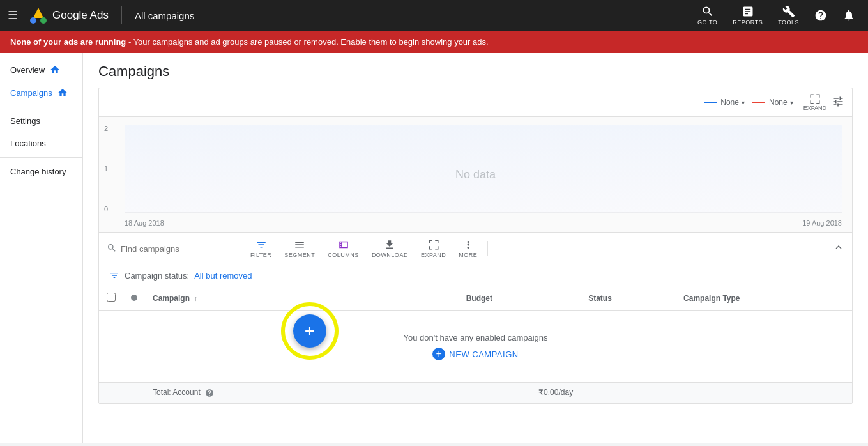 Image resolution: width=868 pixels, height=446 pixels. I want to click on tools-icon, so click(789, 12).